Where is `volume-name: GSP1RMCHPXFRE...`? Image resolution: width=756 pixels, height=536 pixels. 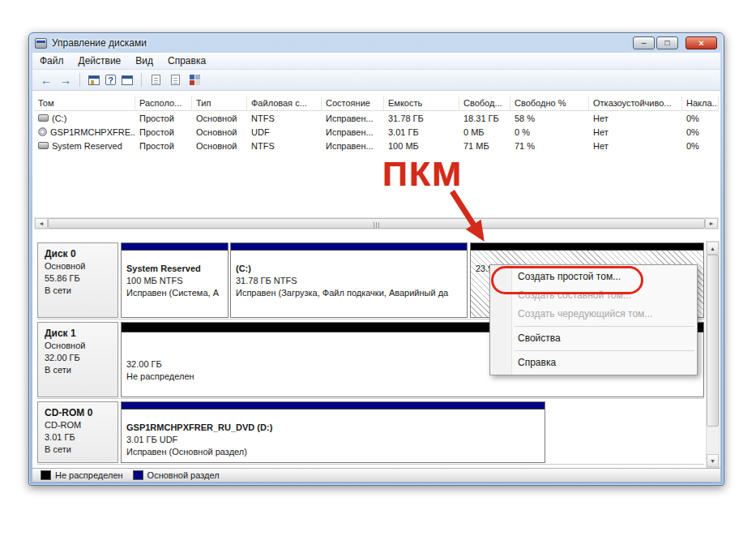 volume-name: GSP1RMCHPXFRE... is located at coordinates (92, 132).